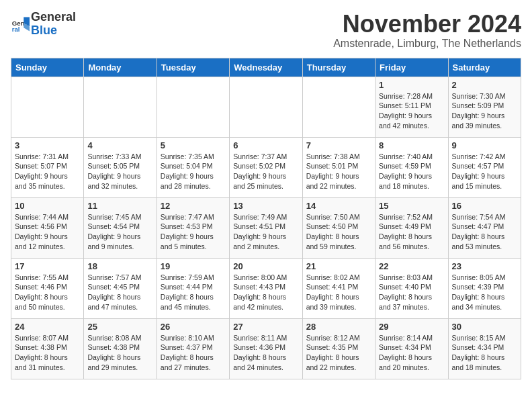 The width and height of the screenshot is (532, 411). Describe the element at coordinates (120, 167) in the screenshot. I see `day-cell: 4Sunrise: 7:33 AM Sunset: 5:05 PM Daylig…` at that location.